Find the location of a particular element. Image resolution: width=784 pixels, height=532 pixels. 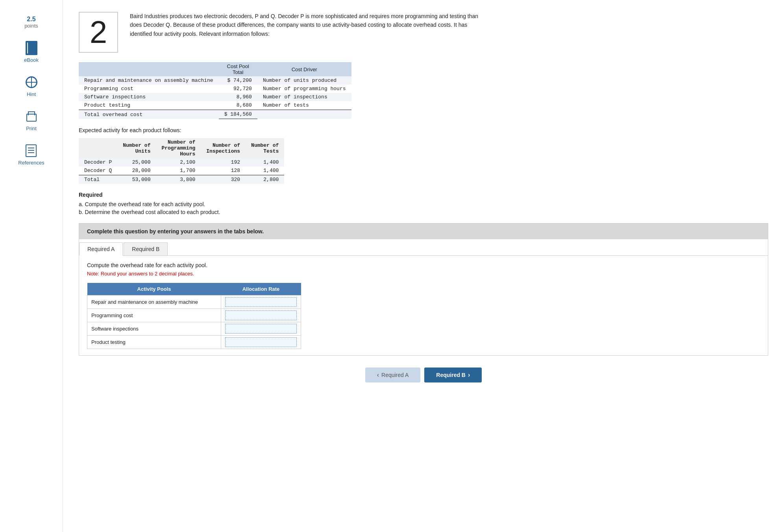

hint-label: Hint is located at coordinates (31, 94).